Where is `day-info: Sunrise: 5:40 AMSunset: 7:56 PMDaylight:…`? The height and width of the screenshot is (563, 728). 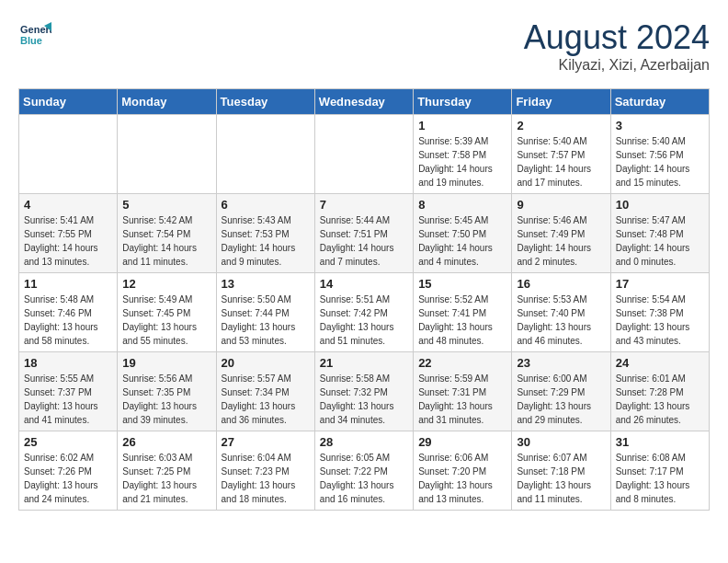 day-info: Sunrise: 5:40 AMSunset: 7:56 PMDaylight:… is located at coordinates (660, 162).